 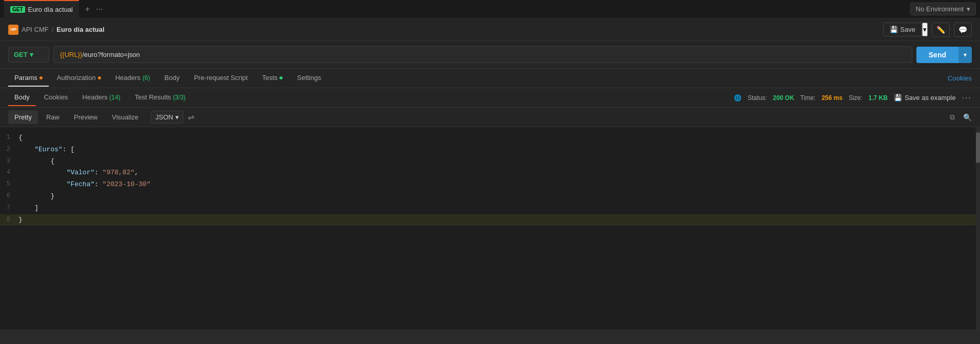 I want to click on header-bar: HTP API CMF / Euro día actual 💾 Save ▾ ✏…, so click(x=490, y=30).